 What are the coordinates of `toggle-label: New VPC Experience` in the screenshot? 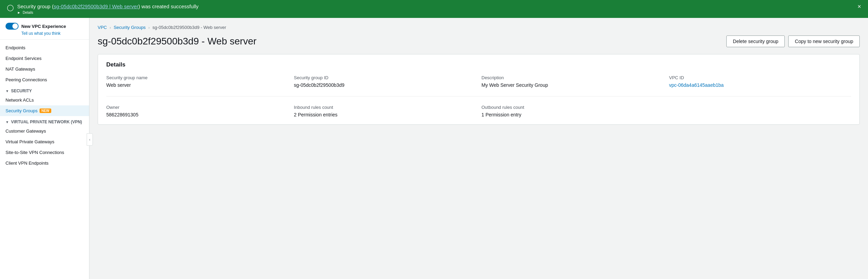 It's located at (44, 26).